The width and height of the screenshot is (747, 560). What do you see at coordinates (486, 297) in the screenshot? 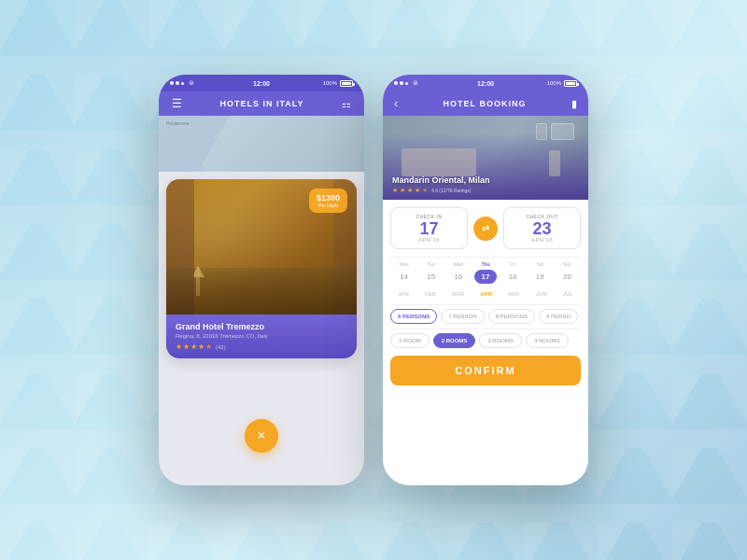
I see `booking-body: CHECK IN 17 APR'16 ⇄ CHECK OUT 23 APR'16…` at bounding box center [486, 297].